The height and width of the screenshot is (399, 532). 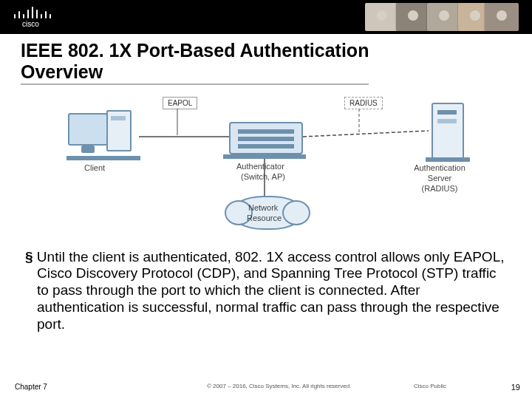 I want to click on authenticator-label1: Authenticator, so click(x=260, y=166).